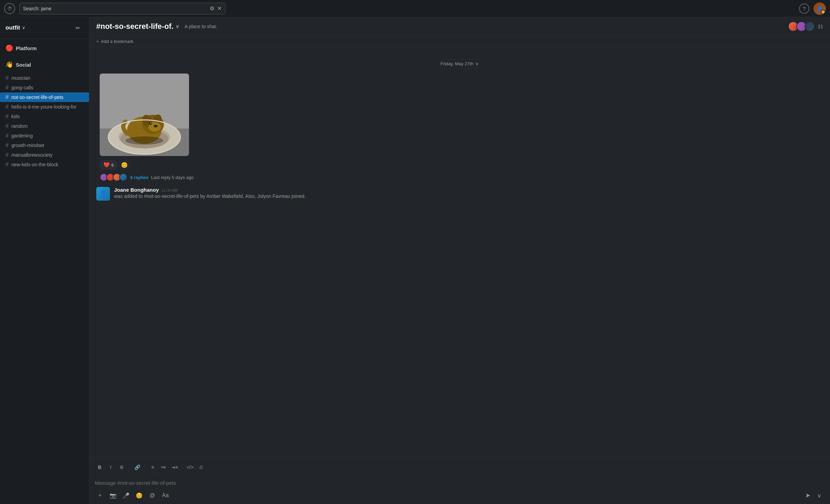 This screenshot has width=830, height=504. What do you see at coordinates (45, 65) in the screenshot?
I see `social-section-header: 👋 Social` at bounding box center [45, 65].